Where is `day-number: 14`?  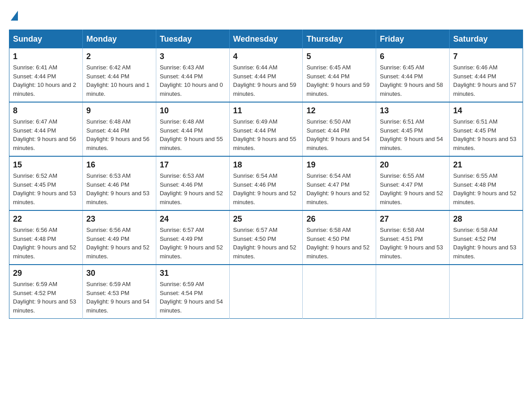
day-number: 14 is located at coordinates (486, 111).